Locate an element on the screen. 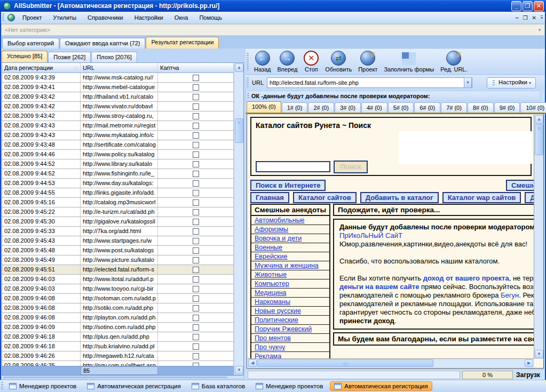 The height and width of the screenshot is (392, 546). scroll-left-icon: ◀ is located at coordinates (252, 363).